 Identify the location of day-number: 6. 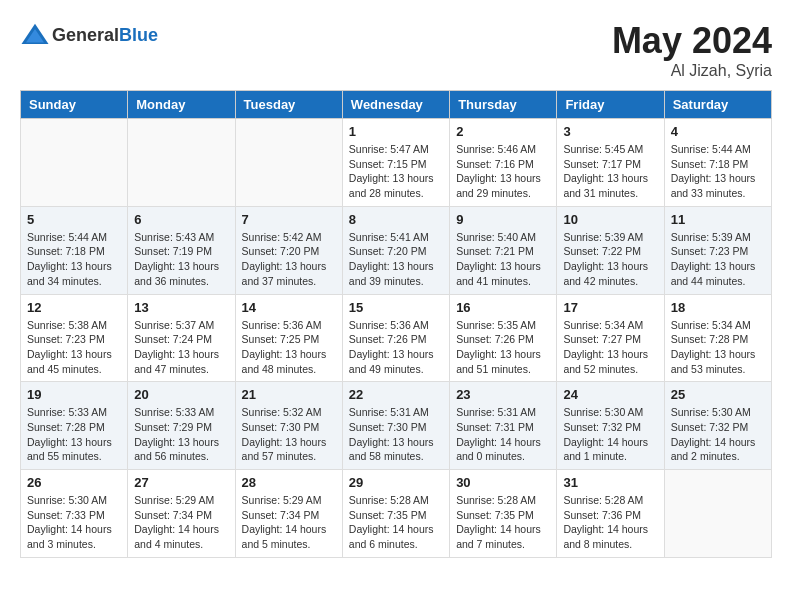
(181, 220).